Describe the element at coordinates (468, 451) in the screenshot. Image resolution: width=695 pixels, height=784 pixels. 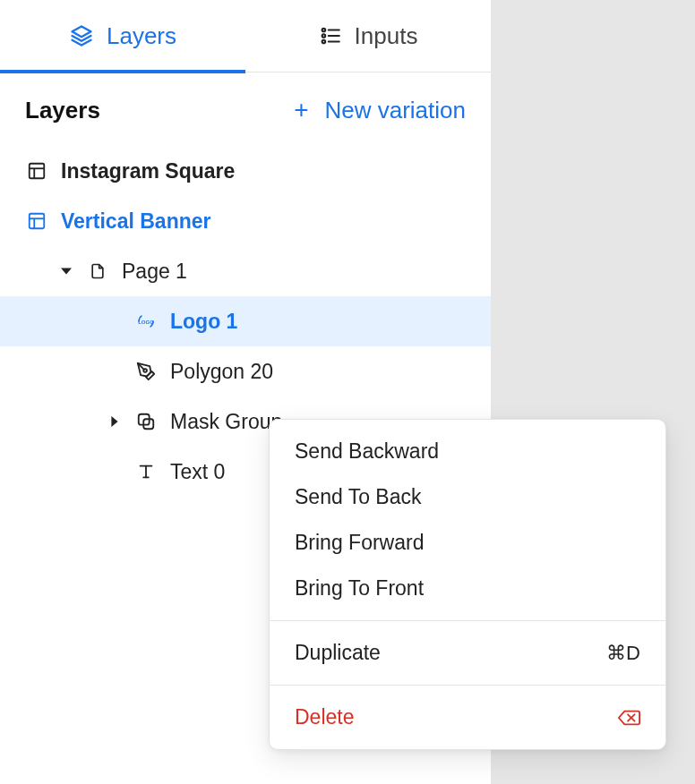
I see `menu-send-backward: Send Backward` at that location.